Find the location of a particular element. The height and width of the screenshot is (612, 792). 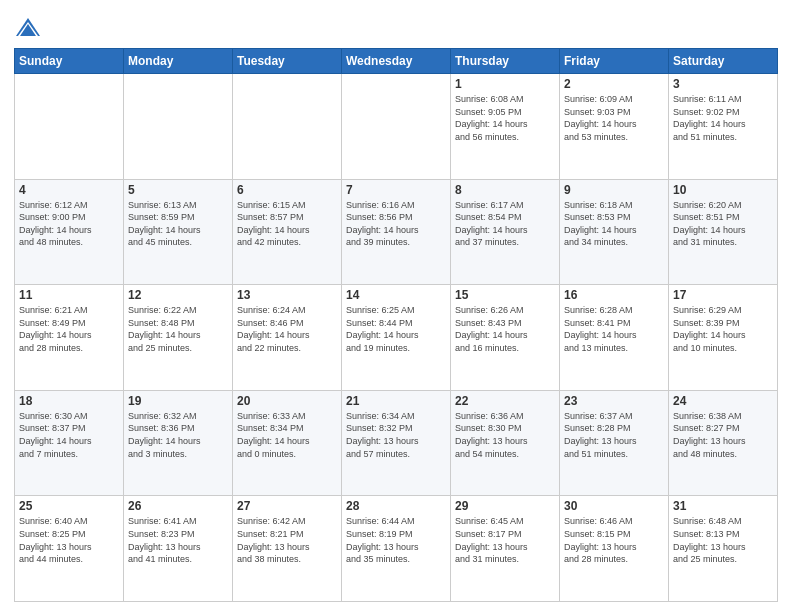

day-cell: 7Sunrise: 6:16 AM Sunset: 8:56 PM Daylig… is located at coordinates (396, 232).